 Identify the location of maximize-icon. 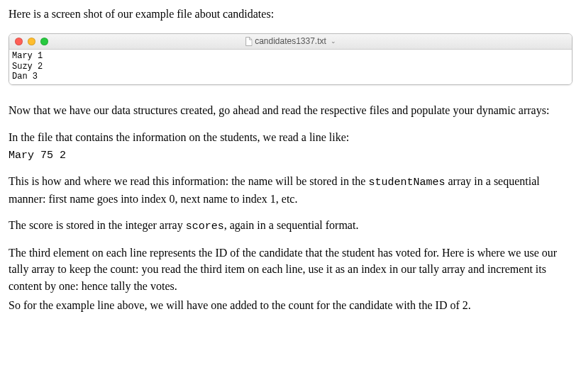
(44, 41).